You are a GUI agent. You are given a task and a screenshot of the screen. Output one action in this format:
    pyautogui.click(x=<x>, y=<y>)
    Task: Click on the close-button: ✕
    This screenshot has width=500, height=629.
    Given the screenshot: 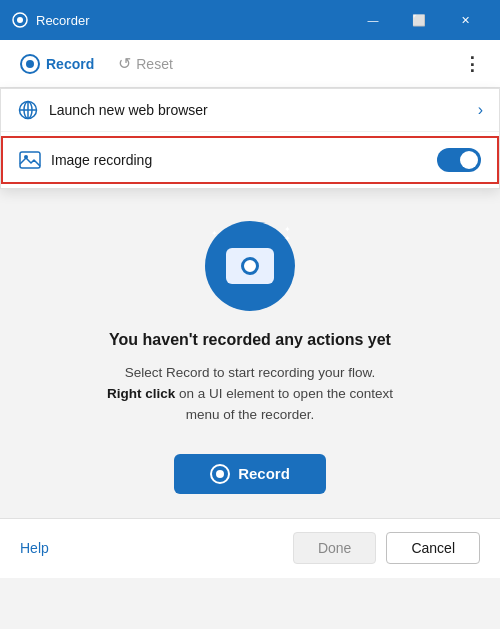 What is the action you would take?
    pyautogui.click(x=465, y=20)
    